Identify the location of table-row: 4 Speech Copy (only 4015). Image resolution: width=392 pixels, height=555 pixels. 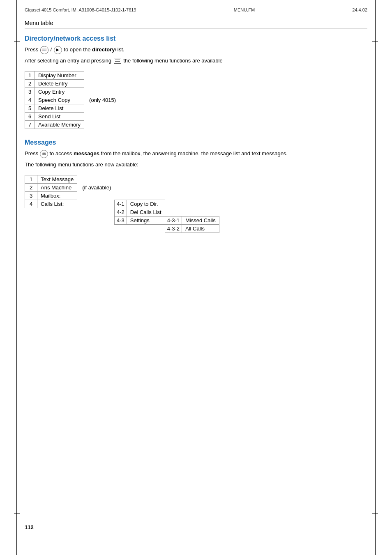
(72, 100).